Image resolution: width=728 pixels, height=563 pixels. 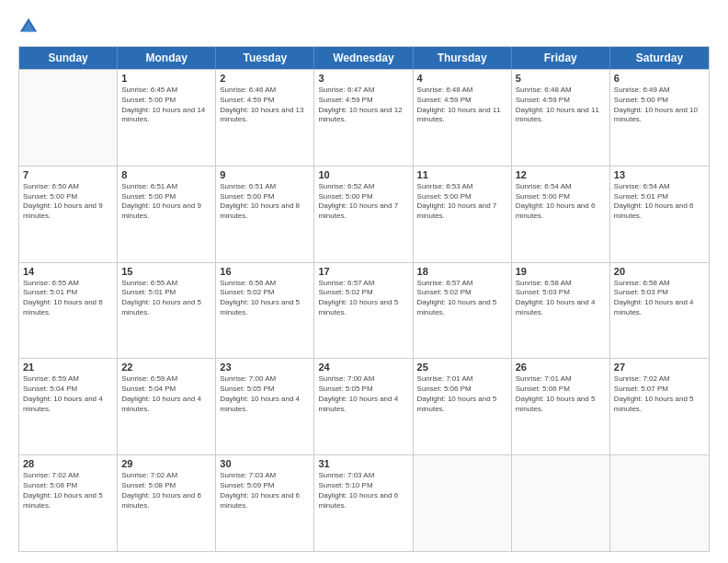 I want to click on day-info: Sunrise: 6:49 AM Sunset: 5:00 PM Dayligh…, so click(x=660, y=105).